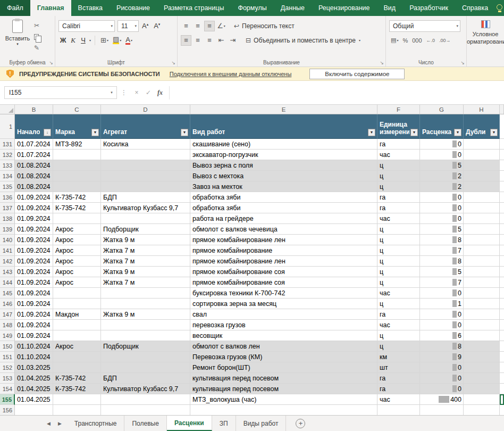 This screenshot has height=431, width=504. I want to click on align-center-icon: ≡, so click(198, 40).